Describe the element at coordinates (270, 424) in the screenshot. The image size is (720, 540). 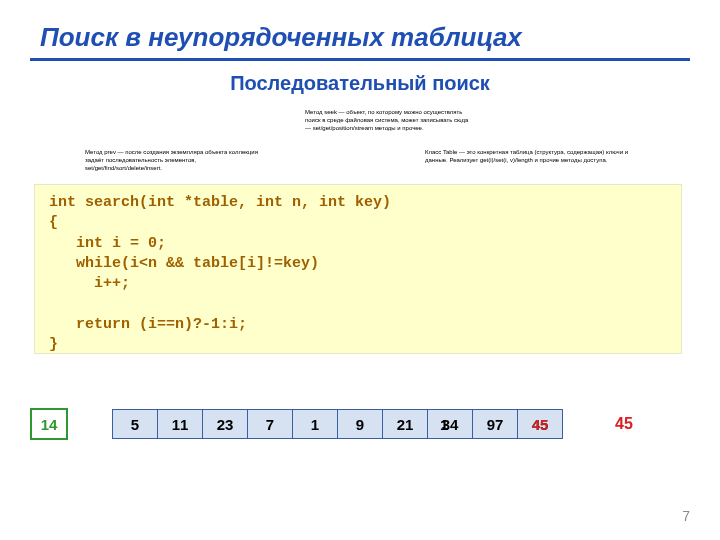
I see `array-cell: 7` at that location.